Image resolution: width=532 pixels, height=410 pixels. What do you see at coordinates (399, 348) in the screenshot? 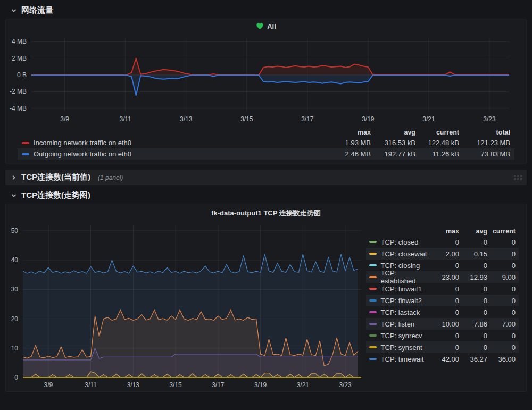
I see `legend-series-toggle: TCP: synsent` at bounding box center [399, 348].